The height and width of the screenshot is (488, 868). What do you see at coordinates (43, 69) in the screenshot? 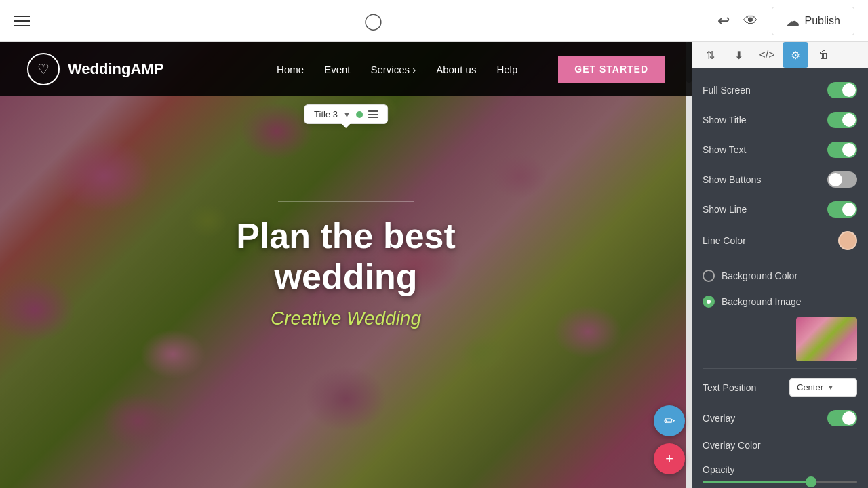
I see `nav-logo-icon: ♡` at bounding box center [43, 69].